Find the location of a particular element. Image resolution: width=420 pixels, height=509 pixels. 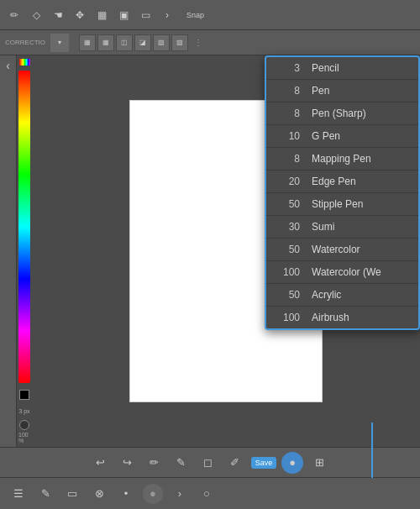

brush-name: Pen (Sharp) is located at coordinates (339, 113).